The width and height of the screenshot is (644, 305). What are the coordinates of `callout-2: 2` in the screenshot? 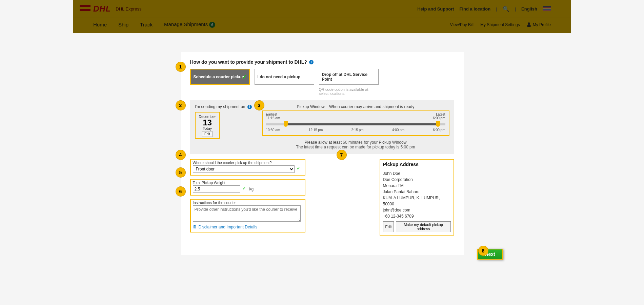 It's located at (181, 105).